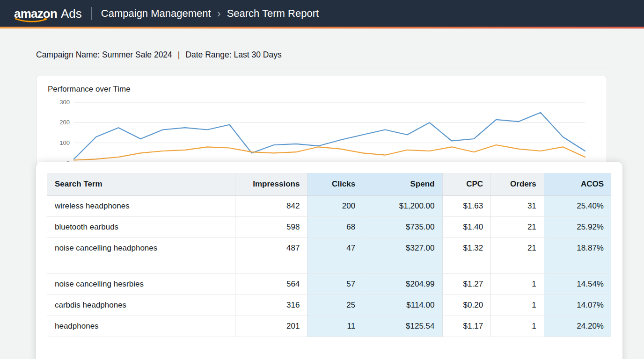  Describe the element at coordinates (335, 256) in the screenshot. I see `metric-cell: 47` at that location.